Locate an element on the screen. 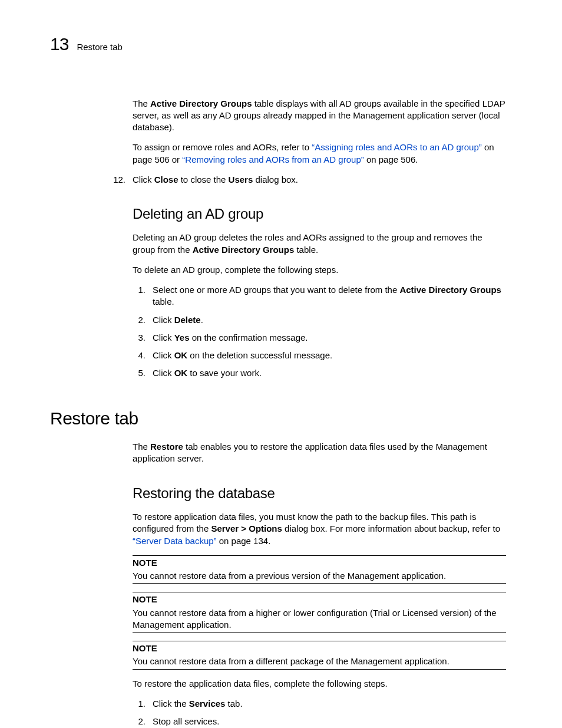 This screenshot has width=562, height=728. text: to save your work. is located at coordinates (224, 373).